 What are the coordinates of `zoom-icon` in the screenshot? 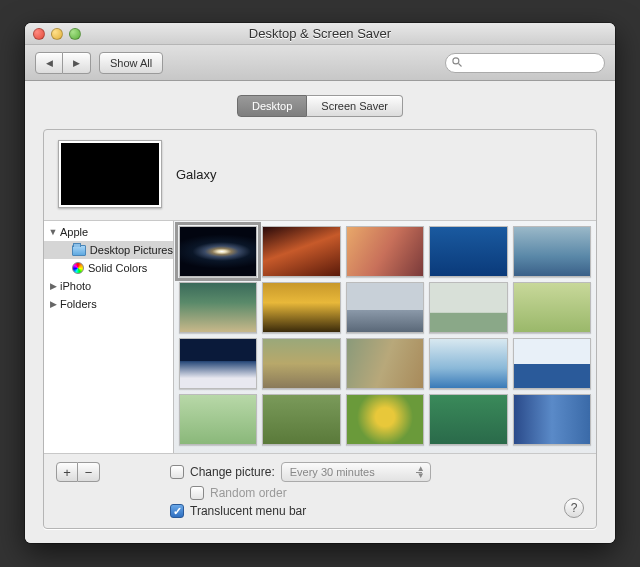 It's located at (75, 34).